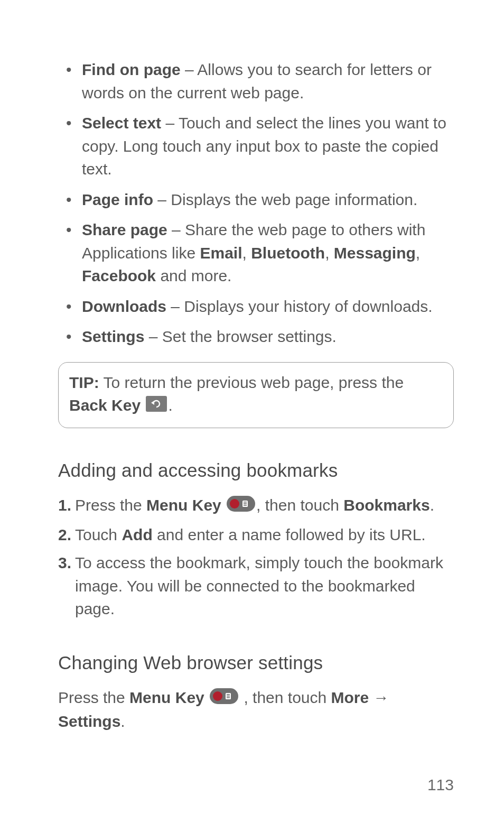  What do you see at coordinates (98, 535) in the screenshot?
I see `text: Touch` at bounding box center [98, 535].